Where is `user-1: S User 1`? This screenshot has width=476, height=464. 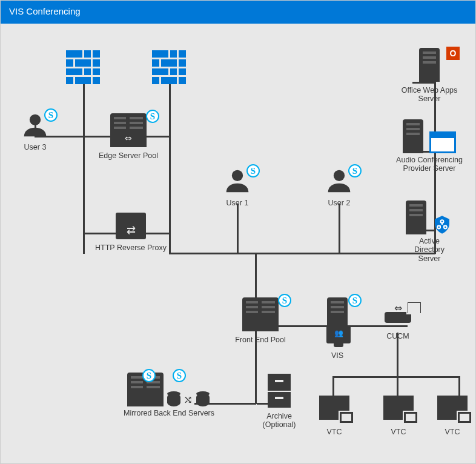 user-1: S User 1 is located at coordinates (237, 188).